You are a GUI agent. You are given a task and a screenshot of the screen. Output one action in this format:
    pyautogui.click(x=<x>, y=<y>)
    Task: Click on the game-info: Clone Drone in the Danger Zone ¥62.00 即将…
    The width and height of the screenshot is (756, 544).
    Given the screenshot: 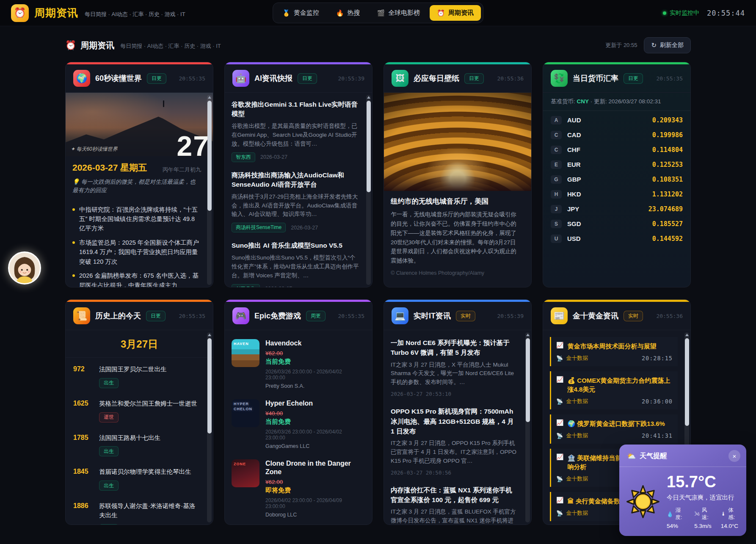 What is the action you would take?
    pyautogui.click(x=312, y=489)
    